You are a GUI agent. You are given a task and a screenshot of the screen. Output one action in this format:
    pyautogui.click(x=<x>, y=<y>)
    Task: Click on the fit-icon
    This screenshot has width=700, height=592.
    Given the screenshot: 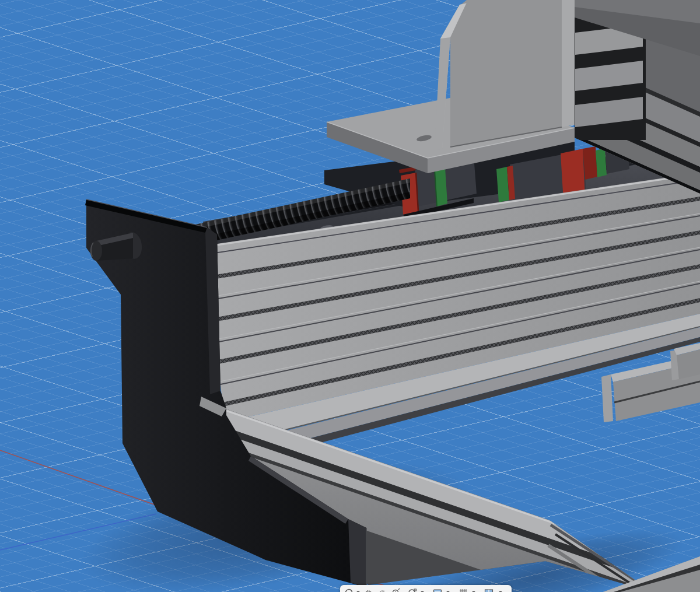 What is the action you would take?
    pyautogui.click(x=412, y=590)
    